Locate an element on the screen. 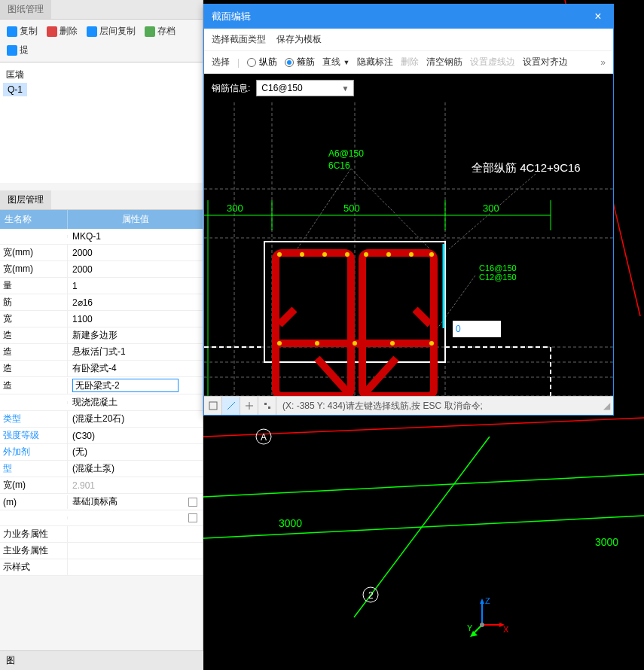 The height and width of the screenshot is (670, 644). set-dashed-edge: 设置虚线边 is located at coordinates (493, 62).